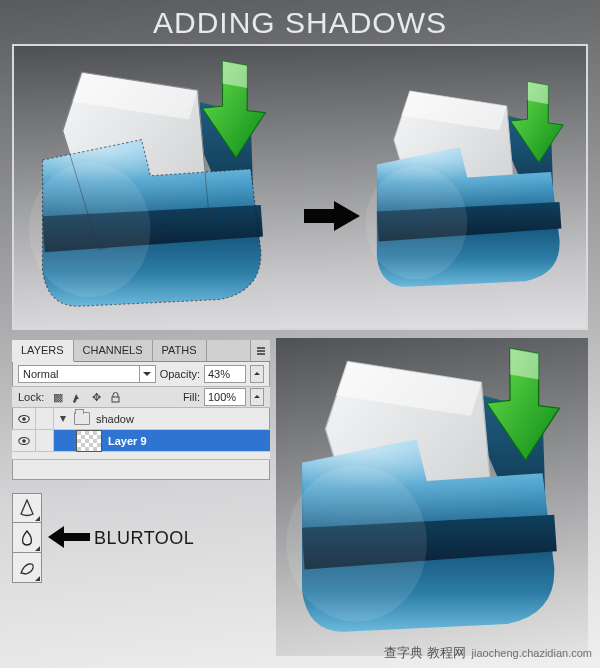 This screenshot has height=668, width=600. What do you see at coordinates (82, 418) in the screenshot?
I see `folder-icon` at bounding box center [82, 418].